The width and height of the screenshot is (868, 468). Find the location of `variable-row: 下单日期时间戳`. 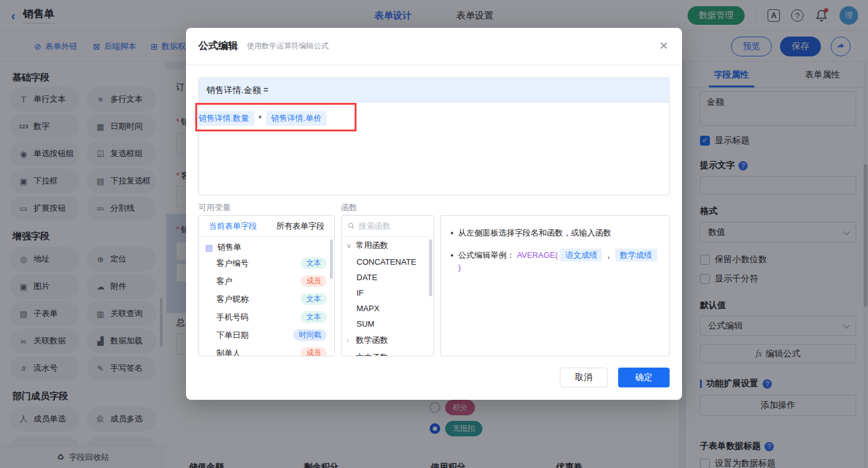

variable-row: 下单日期时间戳 is located at coordinates (267, 335).